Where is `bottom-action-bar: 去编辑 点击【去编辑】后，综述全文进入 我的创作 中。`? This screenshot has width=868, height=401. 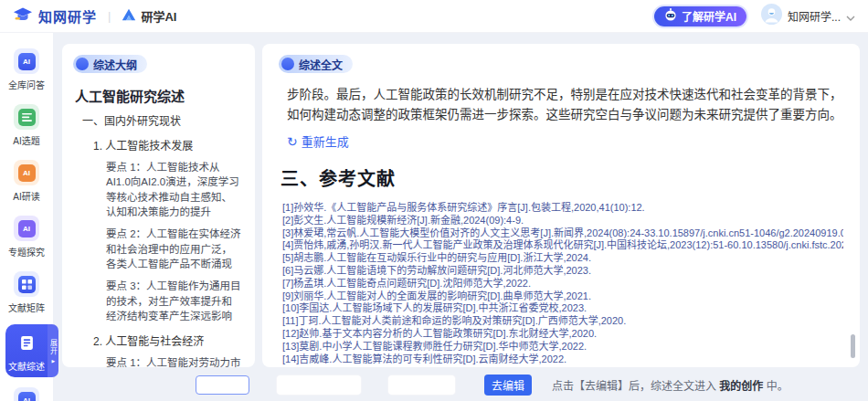
bottom-action-bar: 去编辑 点击【去编辑】后，综述全文进入 我的创作 中。 is located at coordinates (460, 385).